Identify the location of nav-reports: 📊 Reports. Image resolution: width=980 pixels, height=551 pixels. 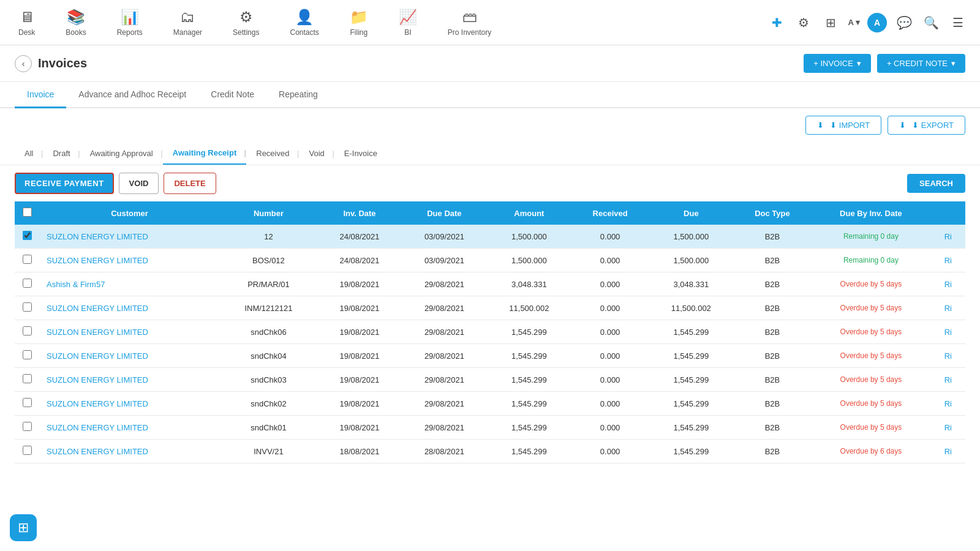
(130, 23).